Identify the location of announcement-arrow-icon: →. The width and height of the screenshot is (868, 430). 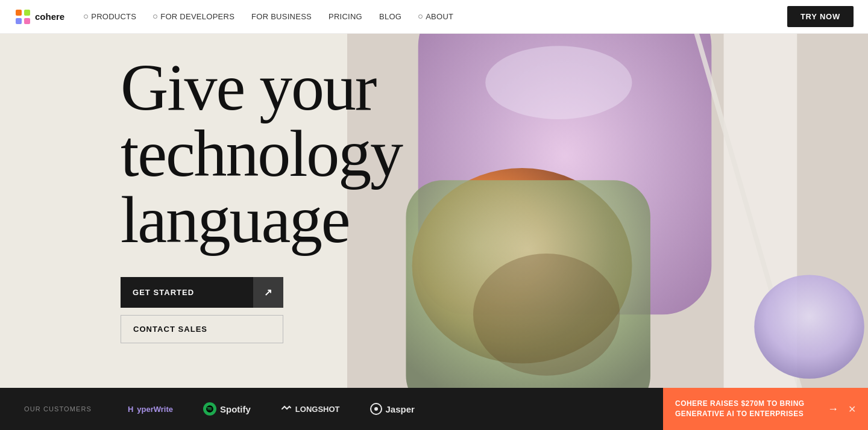
(833, 410).